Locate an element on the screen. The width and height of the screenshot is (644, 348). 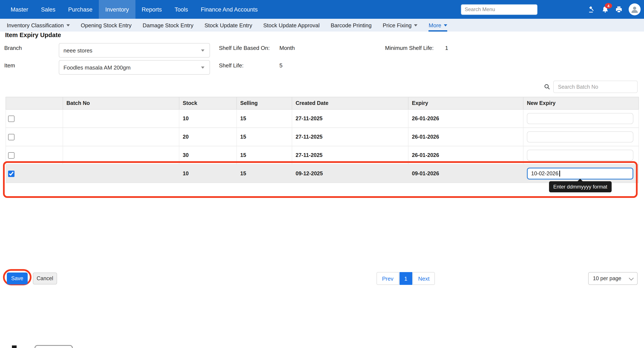
subnav-label: Inventory Classification is located at coordinates (35, 25).